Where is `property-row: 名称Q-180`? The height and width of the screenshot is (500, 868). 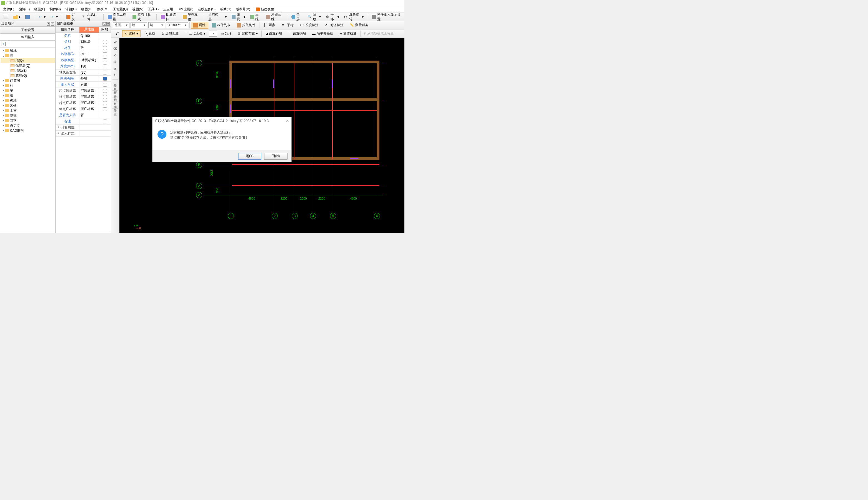 property-row: 名称Q-180 is located at coordinates (83, 36).